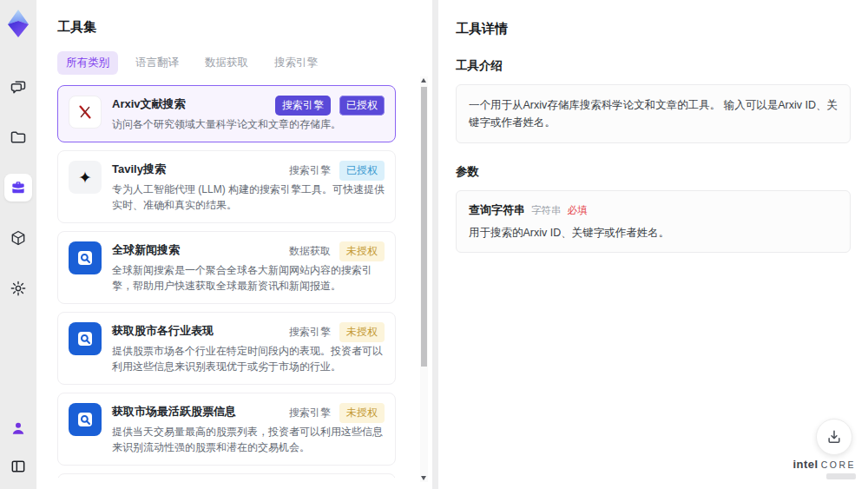 Image resolution: width=868 pixels, height=489 pixels. Describe the element at coordinates (424, 280) in the screenshot. I see `list-scrollbar` at that location.